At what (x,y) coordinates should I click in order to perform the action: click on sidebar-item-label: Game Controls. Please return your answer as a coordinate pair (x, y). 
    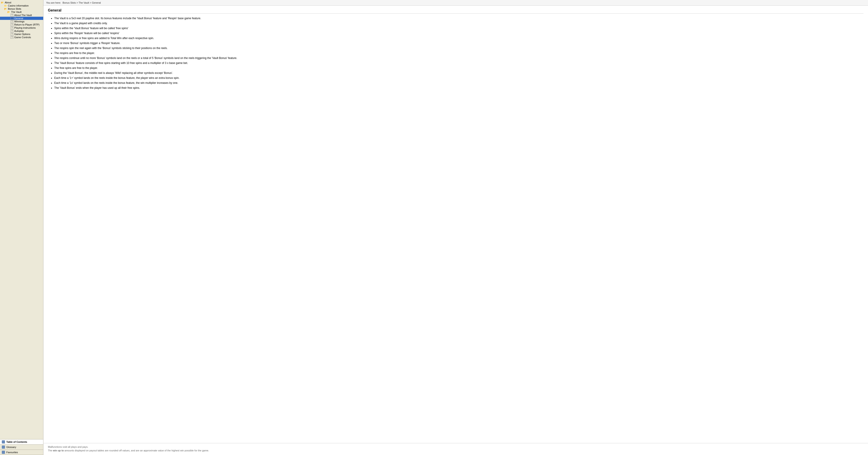
    Looking at the image, I should click on (23, 37).